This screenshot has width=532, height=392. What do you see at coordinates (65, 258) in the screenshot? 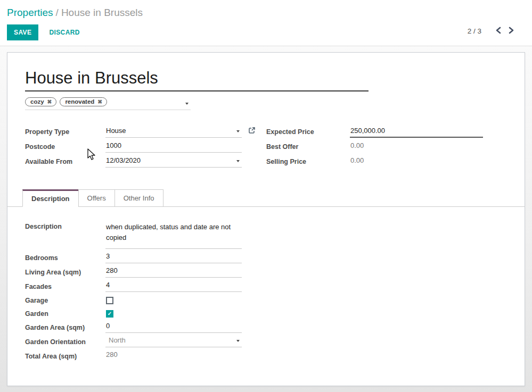
I see `field-label: Bedrooms` at bounding box center [65, 258].